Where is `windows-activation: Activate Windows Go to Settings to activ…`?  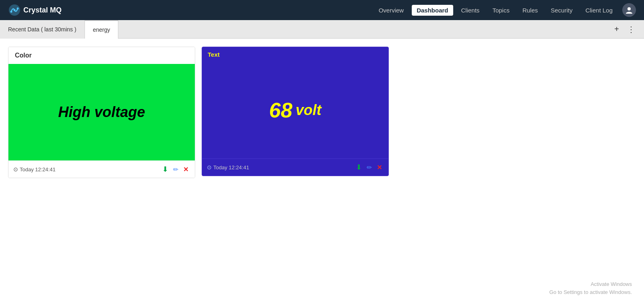
windows-activation: Activate Windows Go to Settings to activ… is located at coordinates (591, 288).